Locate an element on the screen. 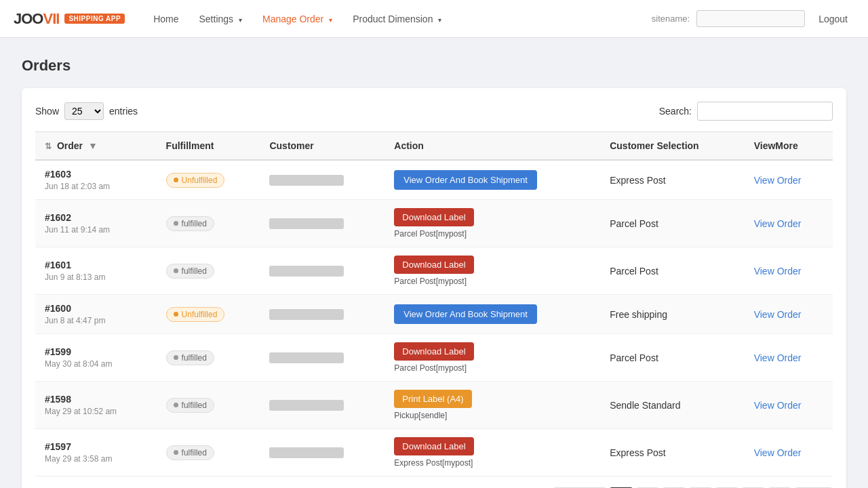  search-row: Search: is located at coordinates (746, 111).